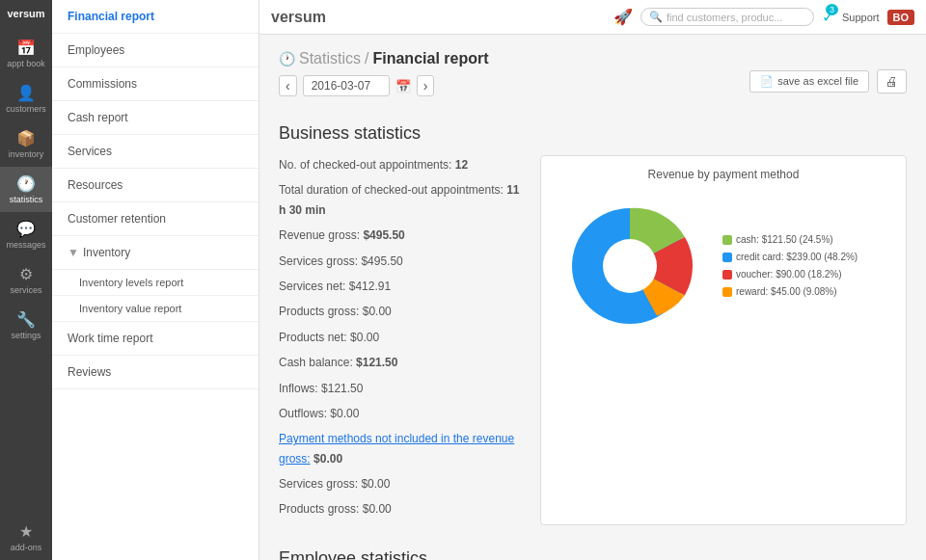  Describe the element at coordinates (155, 220) in the screenshot. I see `sidebar-customer-retention: Customer retention` at that location.